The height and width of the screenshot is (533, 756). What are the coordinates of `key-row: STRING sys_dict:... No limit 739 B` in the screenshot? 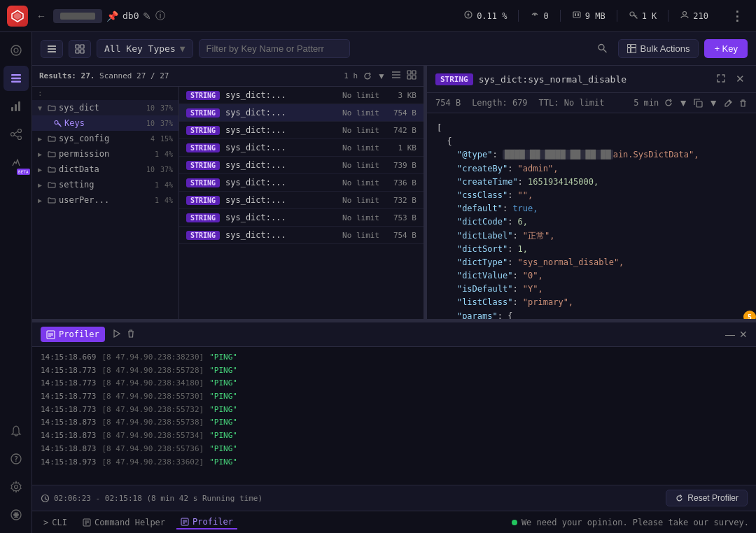 It's located at (301, 165).